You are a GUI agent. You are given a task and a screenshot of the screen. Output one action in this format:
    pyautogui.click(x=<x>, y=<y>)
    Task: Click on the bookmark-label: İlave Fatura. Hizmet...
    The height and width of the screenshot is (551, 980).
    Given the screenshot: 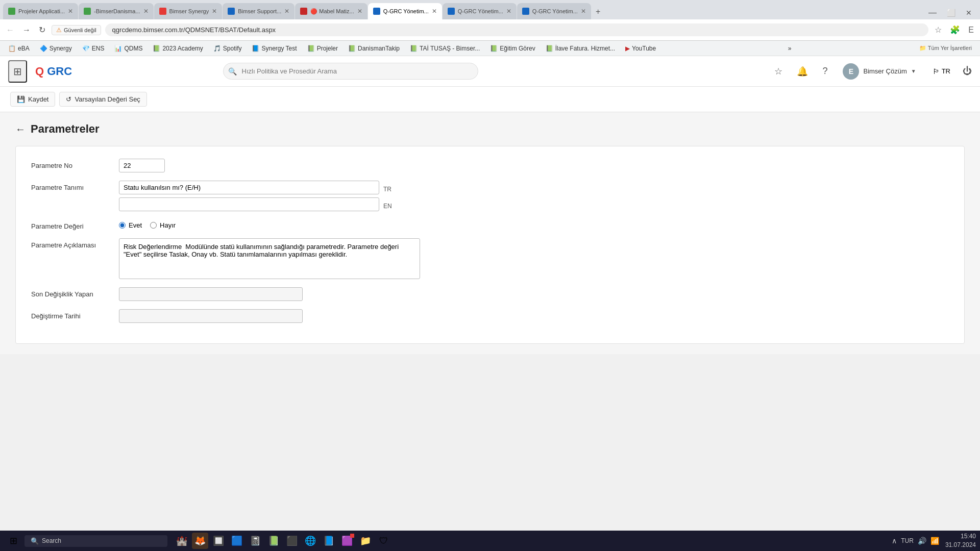 What is the action you would take?
    pyautogui.click(x=585, y=48)
    